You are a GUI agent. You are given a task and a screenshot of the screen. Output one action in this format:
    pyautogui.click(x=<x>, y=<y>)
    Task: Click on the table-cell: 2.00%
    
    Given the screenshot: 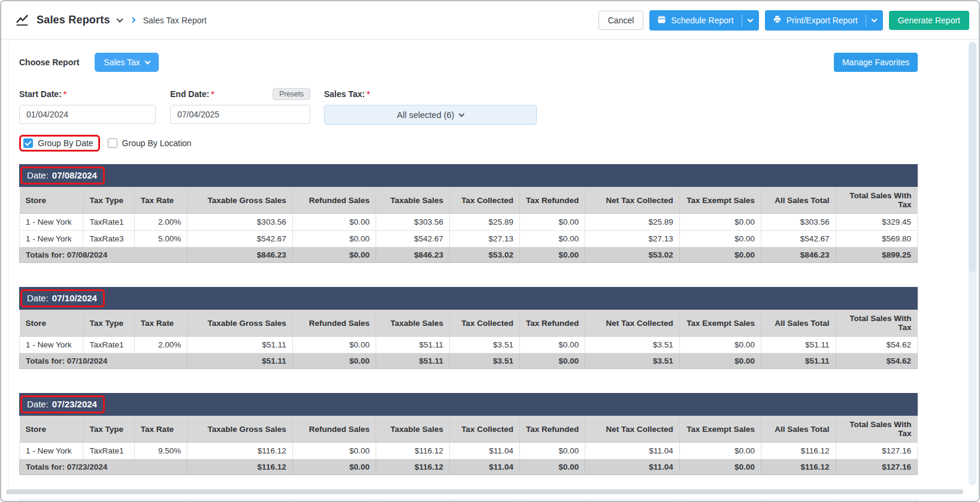 What is the action you would take?
    pyautogui.click(x=161, y=222)
    